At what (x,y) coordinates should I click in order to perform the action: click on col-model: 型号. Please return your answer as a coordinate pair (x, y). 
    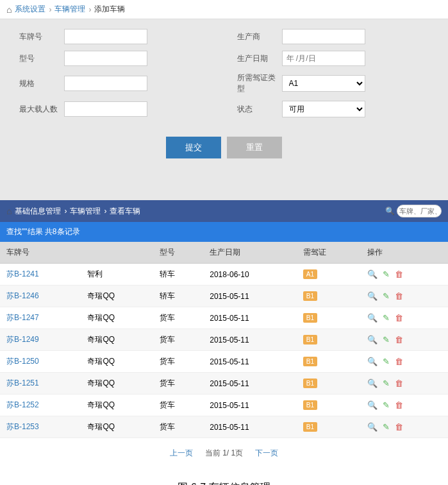
    Looking at the image, I should click on (178, 253).